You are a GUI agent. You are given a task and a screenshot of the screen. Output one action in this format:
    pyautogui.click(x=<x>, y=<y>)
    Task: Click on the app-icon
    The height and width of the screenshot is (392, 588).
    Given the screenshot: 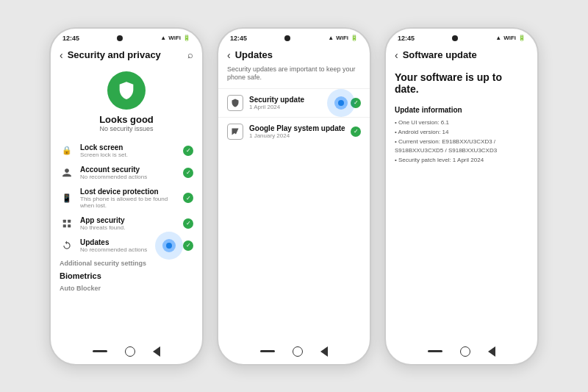 What is the action you would take?
    pyautogui.click(x=67, y=224)
    